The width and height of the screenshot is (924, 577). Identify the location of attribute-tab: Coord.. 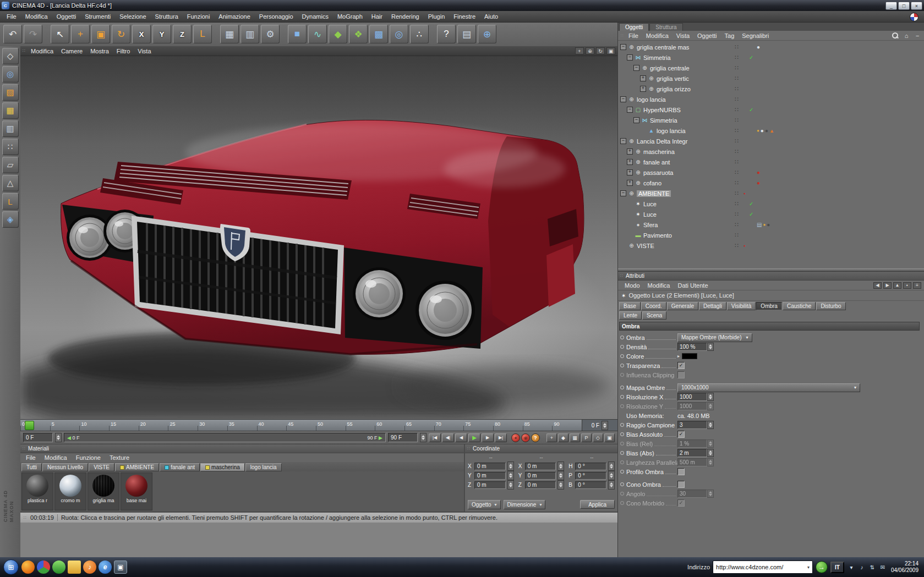
(654, 306).